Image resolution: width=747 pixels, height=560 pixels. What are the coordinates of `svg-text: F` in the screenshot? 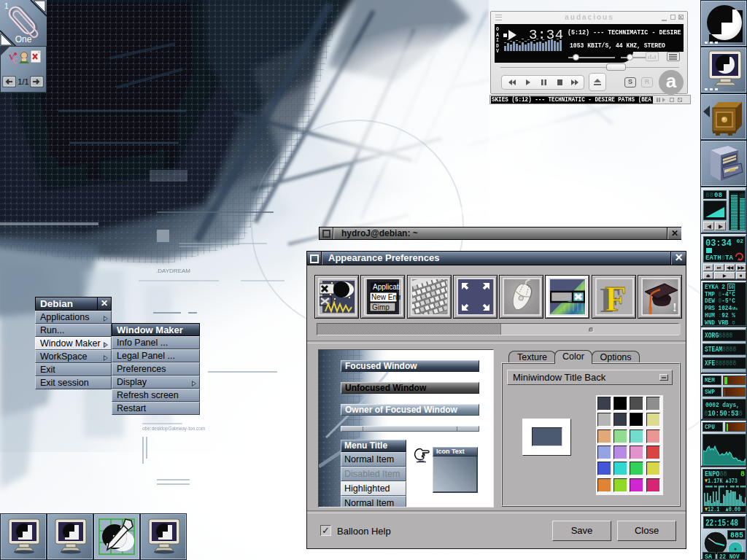 It's located at (616, 297).